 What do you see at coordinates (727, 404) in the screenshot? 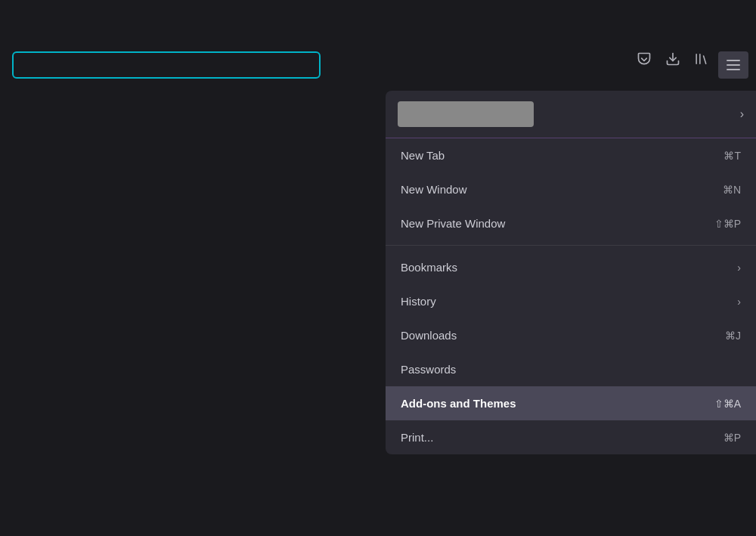
I see `addons-shortcut: ⇧⌘A` at bounding box center [727, 404].